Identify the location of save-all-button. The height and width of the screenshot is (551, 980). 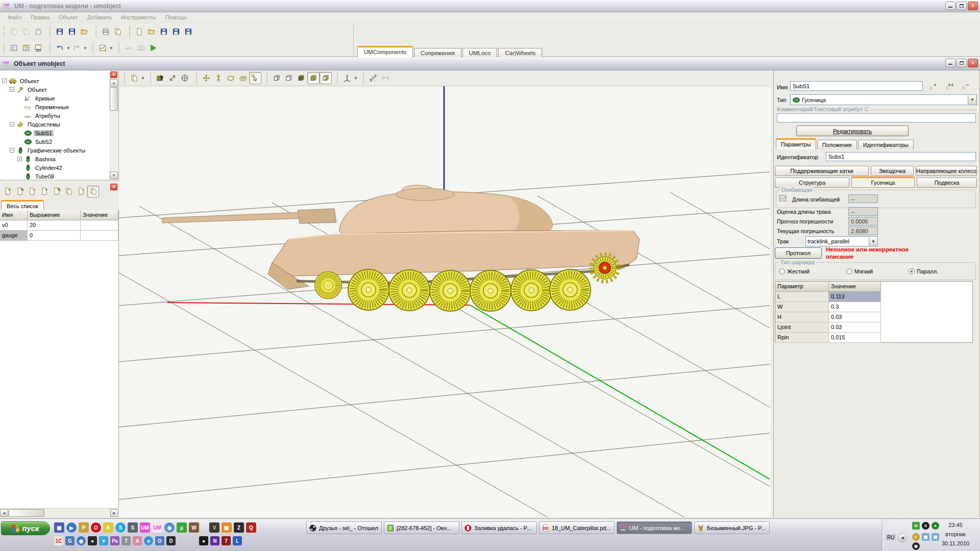
(72, 32).